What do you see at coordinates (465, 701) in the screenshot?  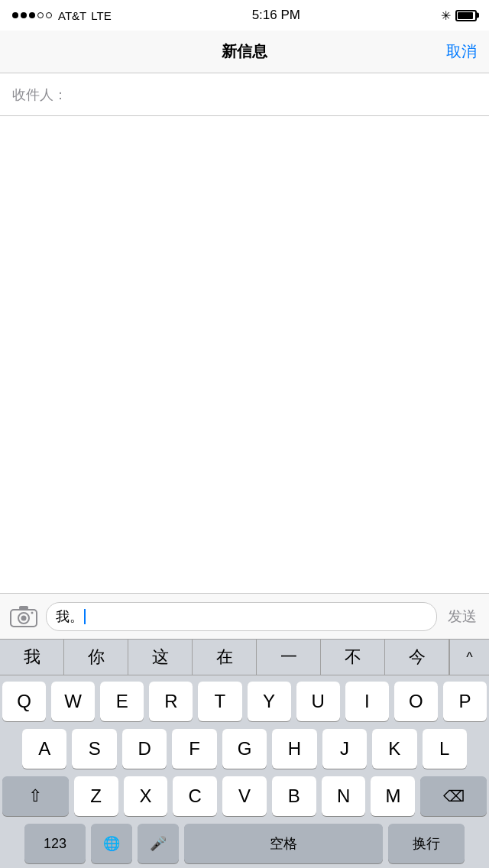 I see `key-P: P` at bounding box center [465, 701].